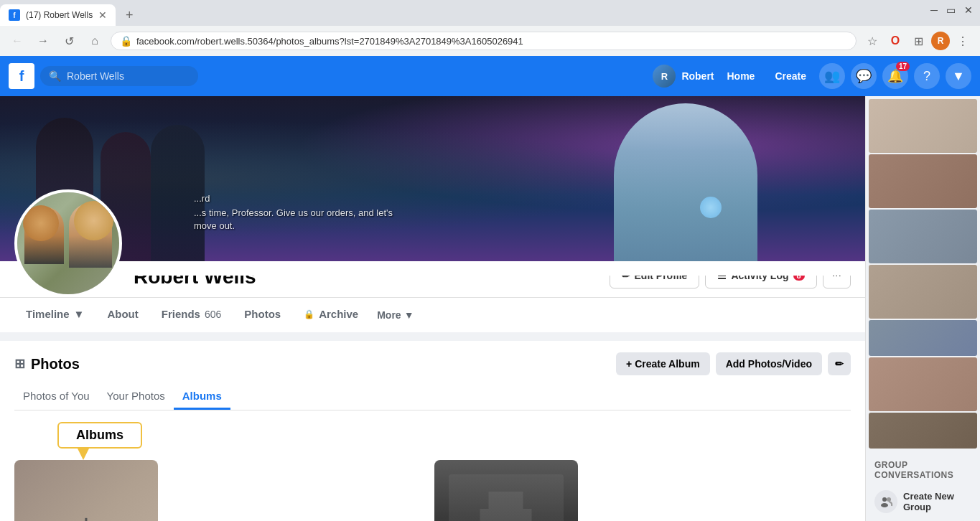  What do you see at coordinates (22, 76) in the screenshot?
I see `facebook-logo-icon: f` at bounding box center [22, 76].